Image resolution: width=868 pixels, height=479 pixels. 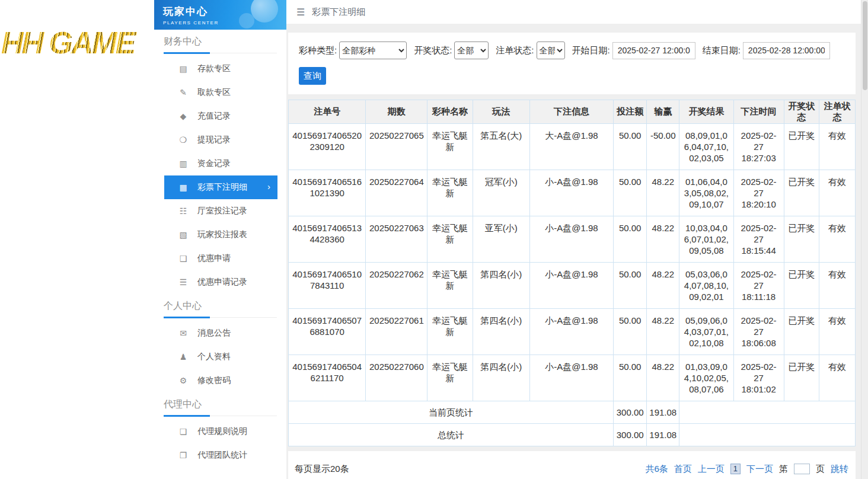 I want to click on doc-icon: ❏, so click(x=183, y=432).